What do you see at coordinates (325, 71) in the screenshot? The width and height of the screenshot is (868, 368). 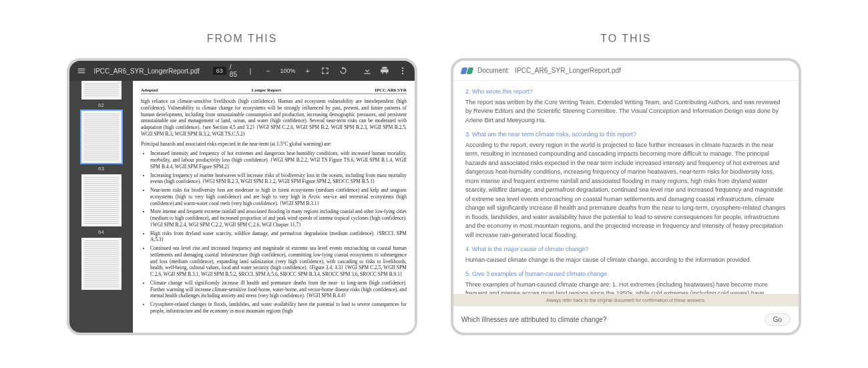 I see `fit-page-icon` at bounding box center [325, 71].